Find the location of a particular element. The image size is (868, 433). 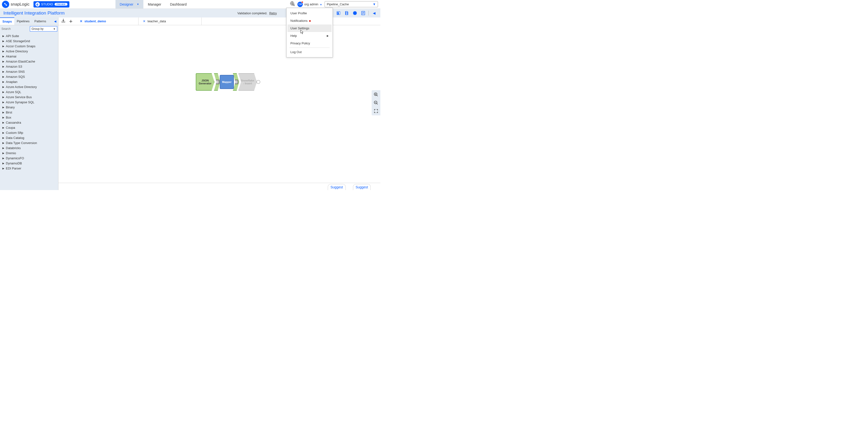

snap-category-label: DynamoDB is located at coordinates (14, 163).